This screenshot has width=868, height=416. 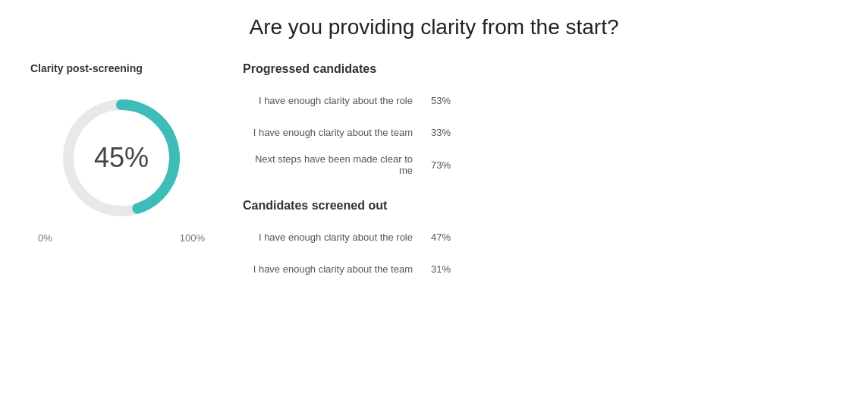 What do you see at coordinates (121, 235) in the screenshot?
I see `donut-labels: 0% 100%` at bounding box center [121, 235].